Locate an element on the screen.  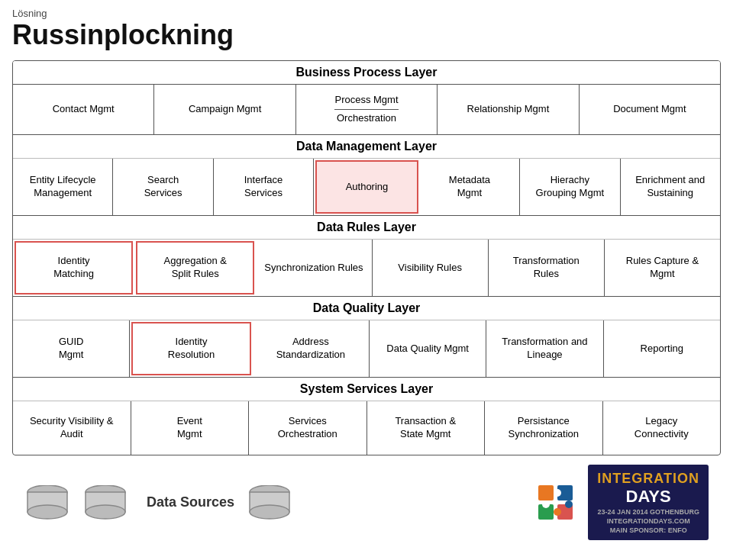
entity-lifecycle-mgmt: Entity LifecycleManagement is located at coordinates (63, 187).